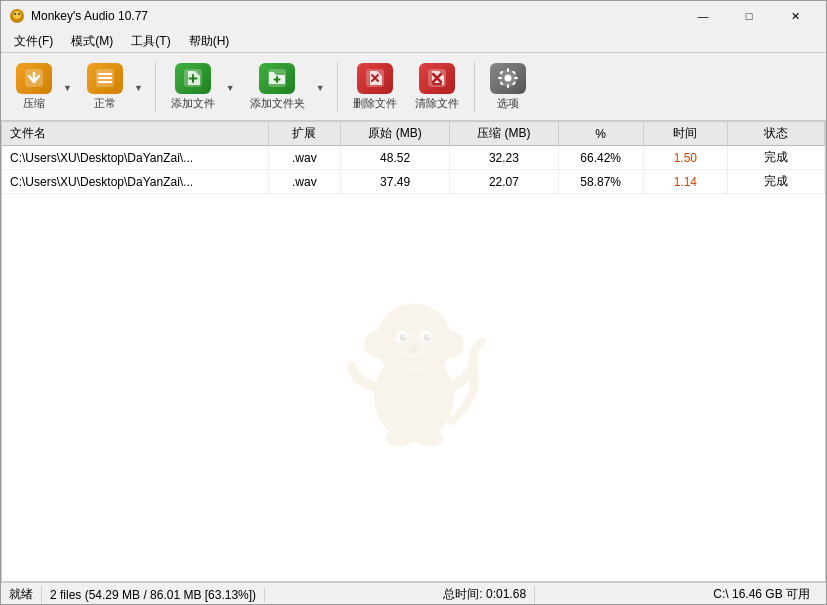  What do you see at coordinates (105, 104) in the screenshot?
I see `normal-label: 正常` at bounding box center [105, 104].